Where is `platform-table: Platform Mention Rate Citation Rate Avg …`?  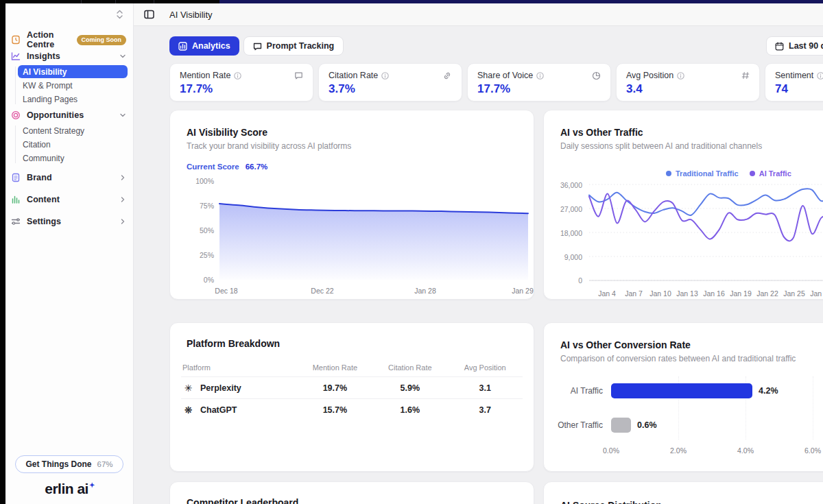 platform-table: Platform Mention Rate Citation Rate Avg … is located at coordinates (352, 389).